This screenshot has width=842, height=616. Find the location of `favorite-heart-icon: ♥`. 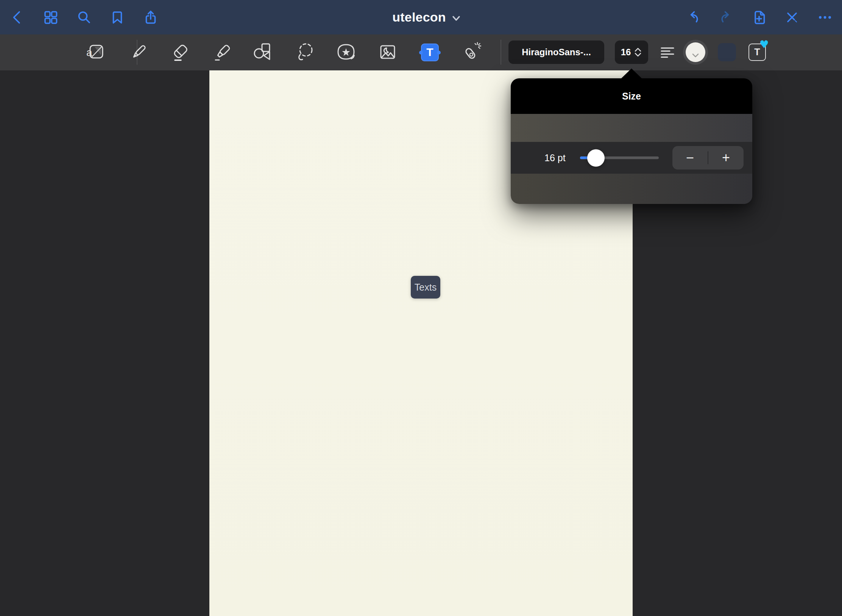

favorite-heart-icon: ♥ is located at coordinates (764, 45).